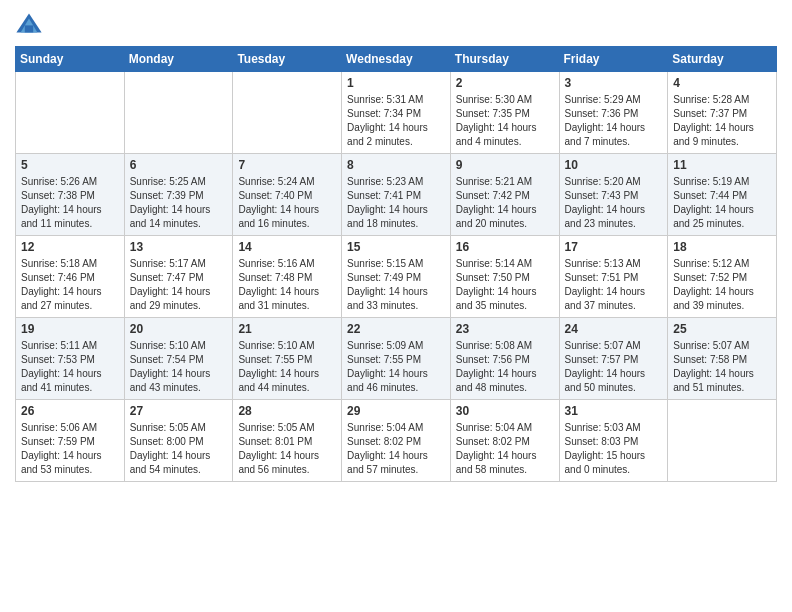  Describe the element at coordinates (396, 121) in the screenshot. I see `day-info: Sunrise: 5:31 AMSunset: 7:34 PMDaylight:…` at that location.